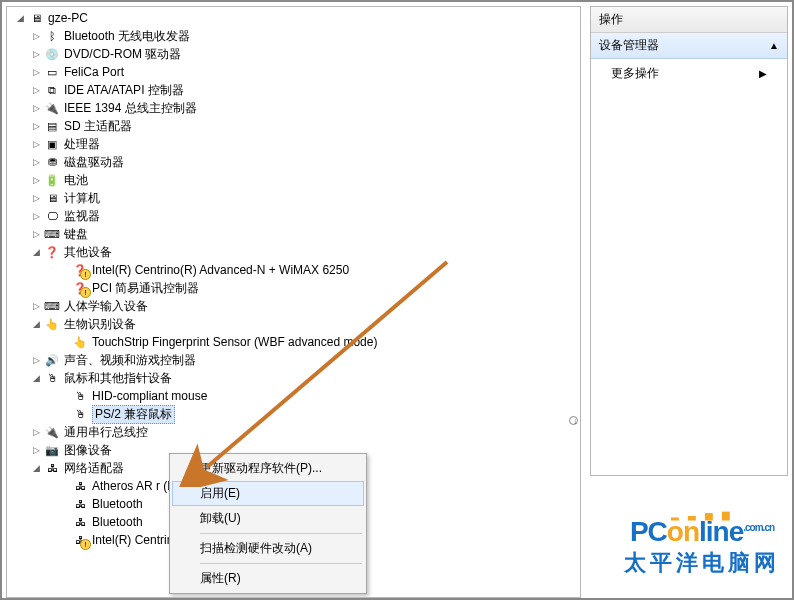 The width and height of the screenshot is (794, 600). Describe the element at coordinates (98, 126) in the screenshot. I see `tree-item-label: SD 主适配器` at that location.